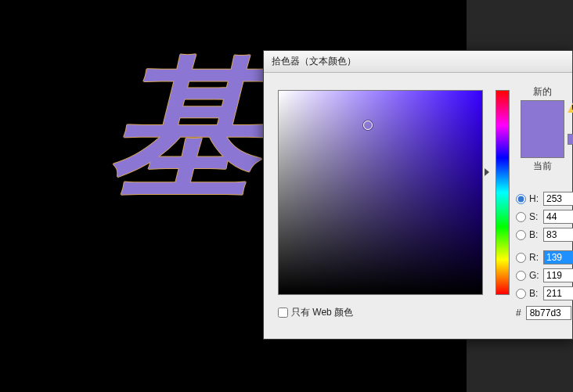 This screenshot has width=573, height=392. I want to click on hex-row: #, so click(543, 313).